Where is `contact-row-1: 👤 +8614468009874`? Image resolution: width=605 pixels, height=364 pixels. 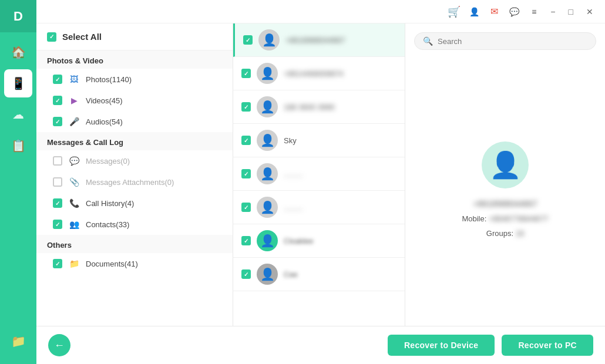
contact-row-1: 👤 +8614468009874 is located at coordinates (319, 74).